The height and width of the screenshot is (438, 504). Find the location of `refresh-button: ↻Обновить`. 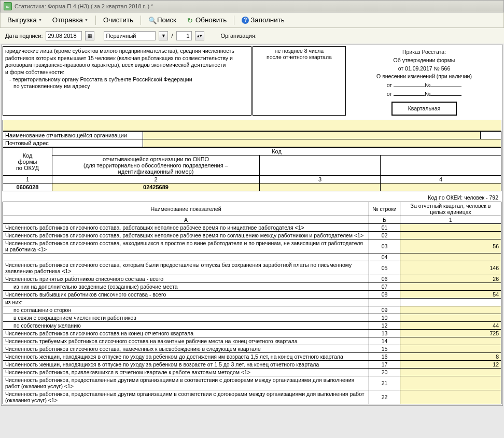

refresh-button: ↻Обновить is located at coordinates (206, 20).